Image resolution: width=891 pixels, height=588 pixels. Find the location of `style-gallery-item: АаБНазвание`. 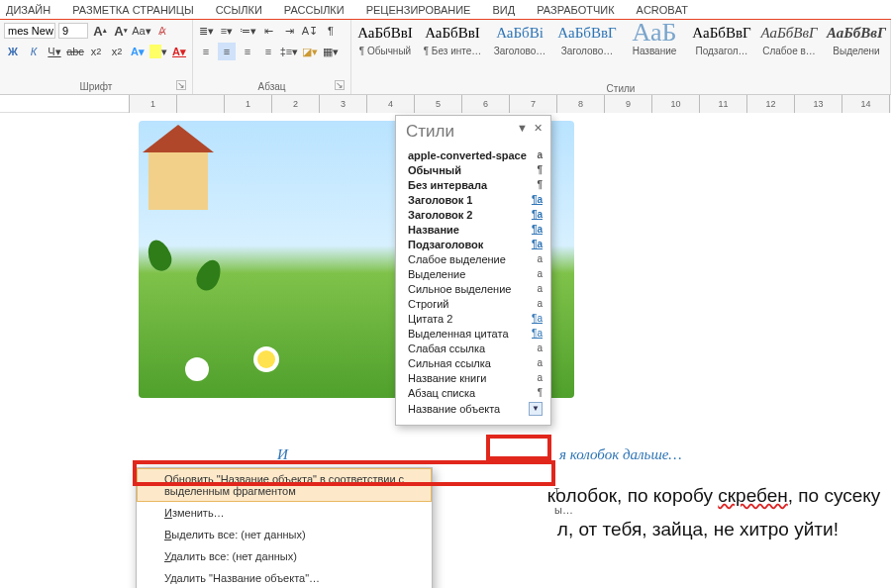

style-gallery-item: АаБНазвание is located at coordinates (654, 38).